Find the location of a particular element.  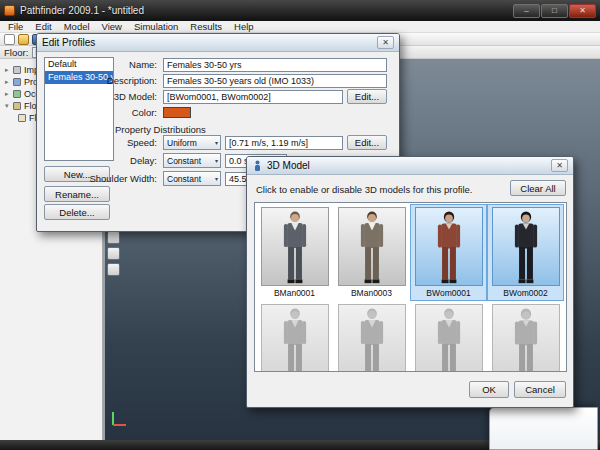

menu-bar: File Edit Model View Simulation Results … is located at coordinates (300, 27).